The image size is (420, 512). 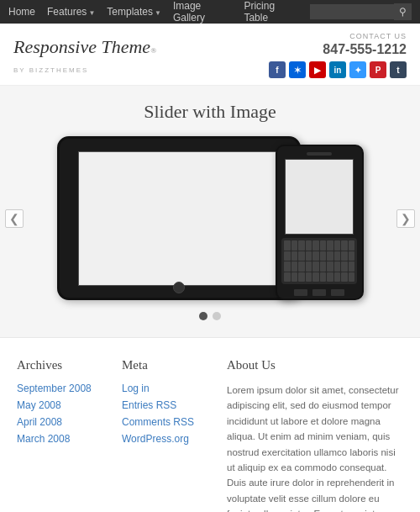 I want to click on meta-link: Entries RSS, so click(x=166, y=405).